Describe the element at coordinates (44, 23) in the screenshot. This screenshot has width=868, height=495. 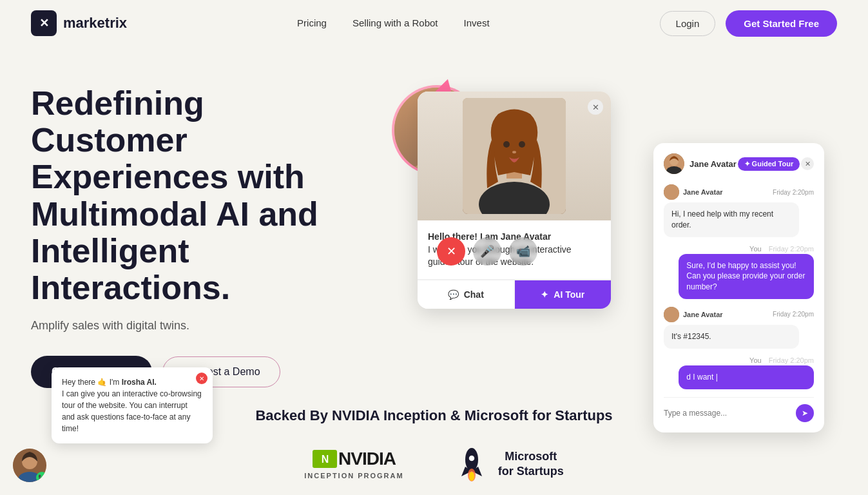
I see `logo-icon: ✕` at that location.